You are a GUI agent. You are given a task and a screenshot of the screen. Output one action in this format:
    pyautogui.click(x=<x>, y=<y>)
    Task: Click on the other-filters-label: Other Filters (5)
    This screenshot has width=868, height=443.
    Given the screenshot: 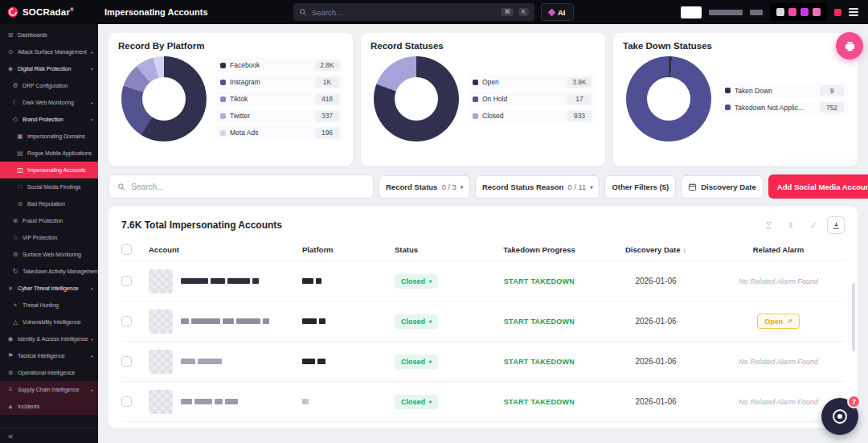 What is the action you would take?
    pyautogui.click(x=640, y=187)
    